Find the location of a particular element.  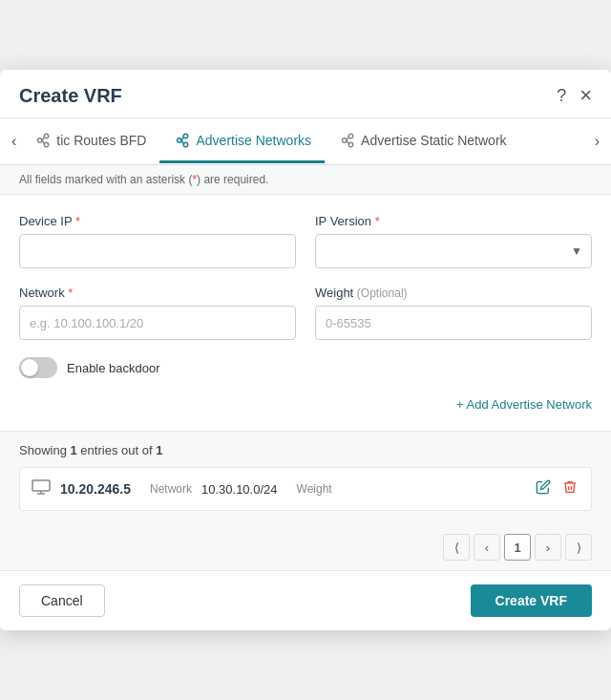

entry-ip: 10.20.246.5 is located at coordinates (95, 489).